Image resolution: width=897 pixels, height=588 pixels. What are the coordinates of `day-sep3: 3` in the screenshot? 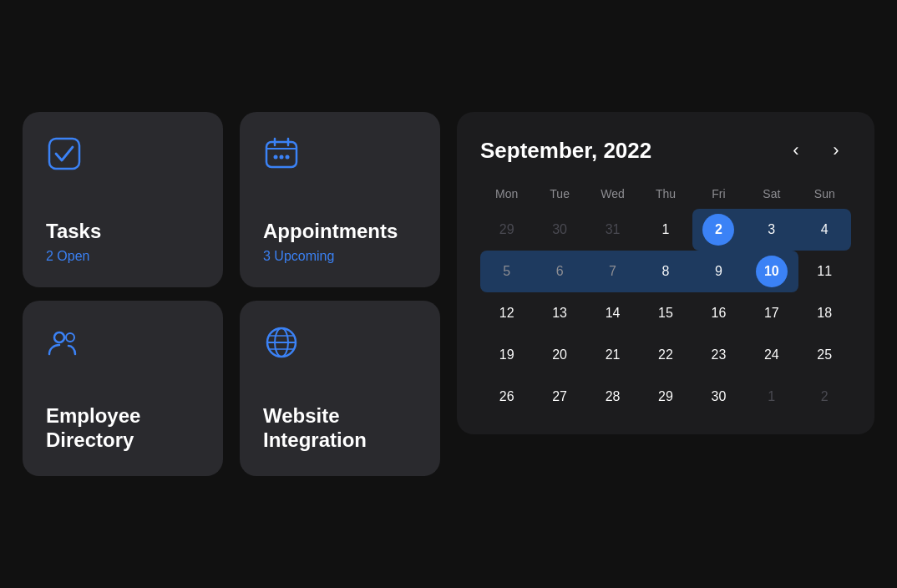 It's located at (772, 230).